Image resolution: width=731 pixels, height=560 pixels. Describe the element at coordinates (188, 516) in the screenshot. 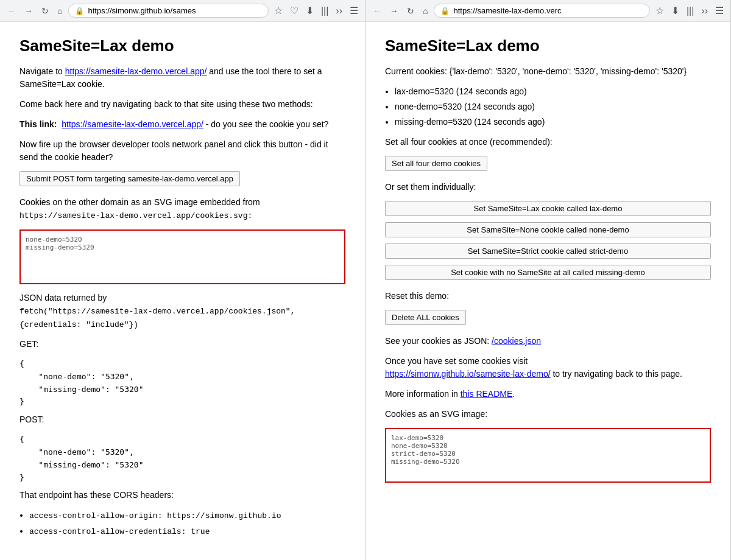

I see `cors-item-1: access-control-allow-origin: https://sim…` at that location.